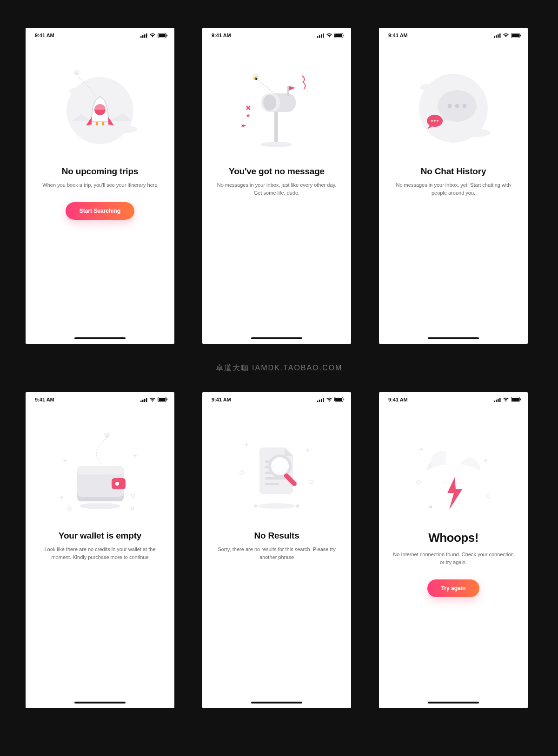  What do you see at coordinates (277, 171) in the screenshot?
I see `empty-title: You've got no message` at bounding box center [277, 171].